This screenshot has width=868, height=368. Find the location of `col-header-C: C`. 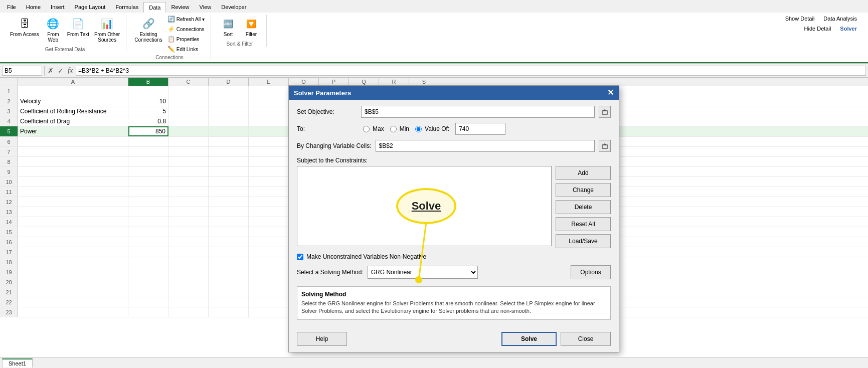

col-header-C: C is located at coordinates (189, 82).